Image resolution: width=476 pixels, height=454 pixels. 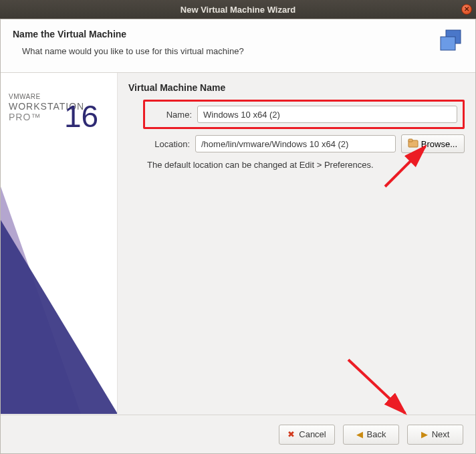 I want to click on cancel-label: Cancel, so click(x=312, y=435).